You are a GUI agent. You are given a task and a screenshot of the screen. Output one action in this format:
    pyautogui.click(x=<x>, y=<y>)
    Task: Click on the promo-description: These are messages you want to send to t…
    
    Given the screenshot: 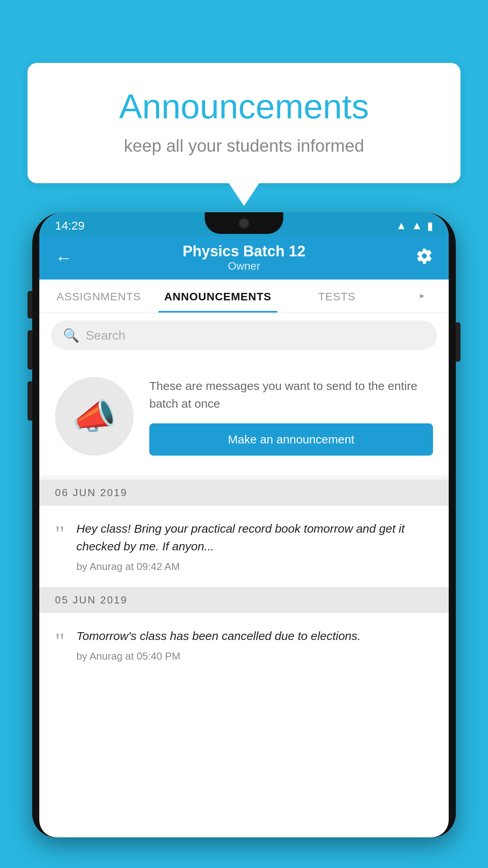 What is the action you would take?
    pyautogui.click(x=291, y=395)
    